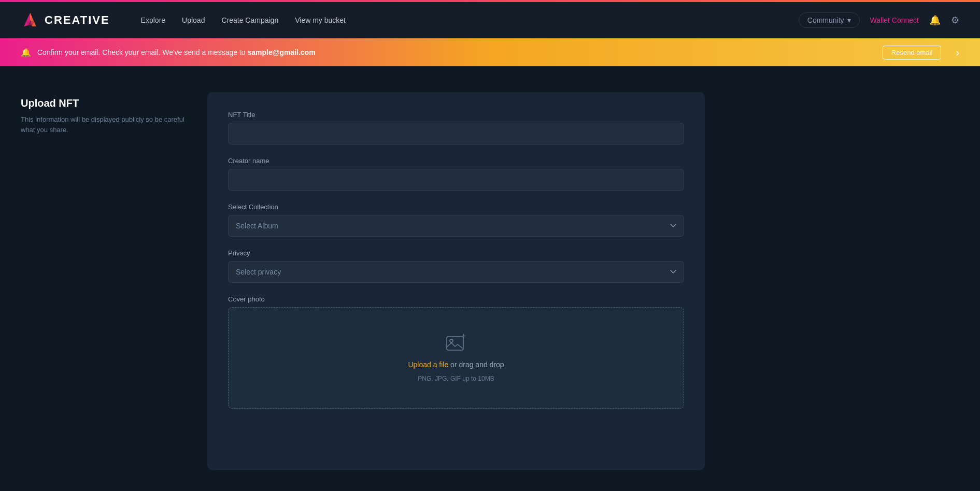 This screenshot has height=491, width=980. What do you see at coordinates (30, 20) in the screenshot?
I see `brand-logo-icon` at bounding box center [30, 20].